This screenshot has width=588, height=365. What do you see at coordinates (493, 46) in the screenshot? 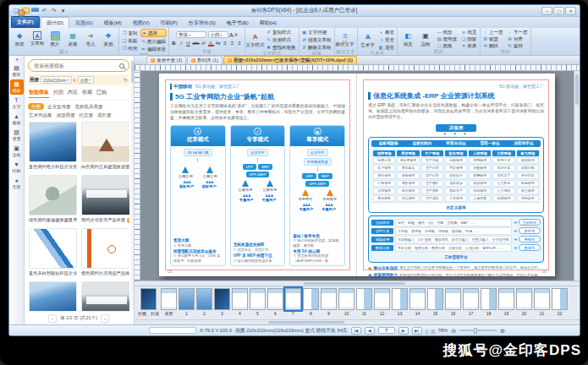
I see `arrange-tool-button: ⇋ 翻转` at bounding box center [493, 46].